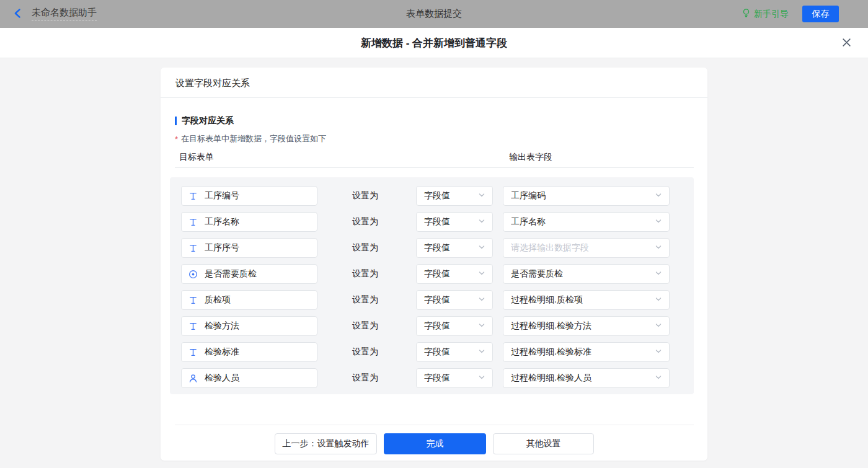  Describe the element at coordinates (17, 14) in the screenshot. I see `back-button` at that location.